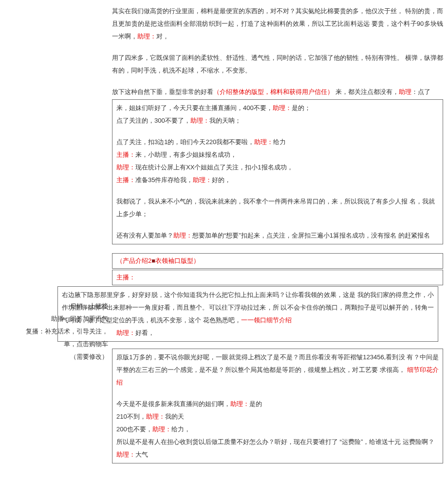  Describe the element at coordinates (421, 92) in the screenshot. I see `text: ：点了` at that location.